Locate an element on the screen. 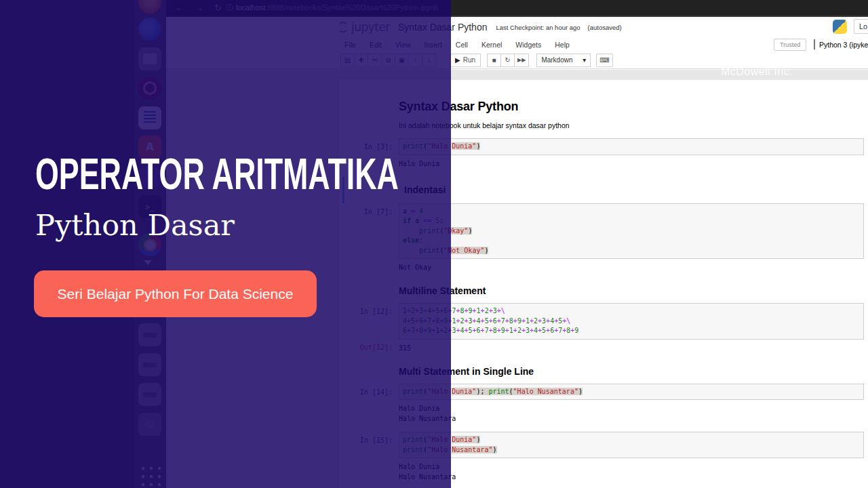  kernel-indicator: Python 3 (ipykern is located at coordinates (841, 45).